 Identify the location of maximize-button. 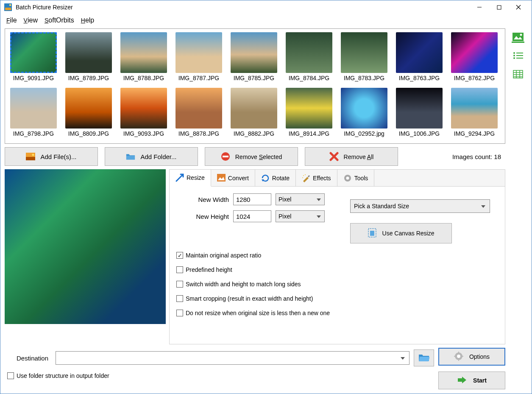
(499, 7).